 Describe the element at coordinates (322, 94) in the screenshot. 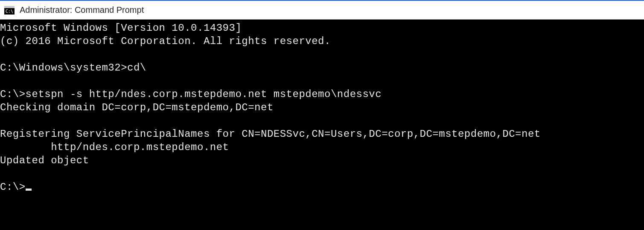

I see `terminal-line: C:\>setspn -s http/ndes.corp.mstepdemo.n…` at that location.